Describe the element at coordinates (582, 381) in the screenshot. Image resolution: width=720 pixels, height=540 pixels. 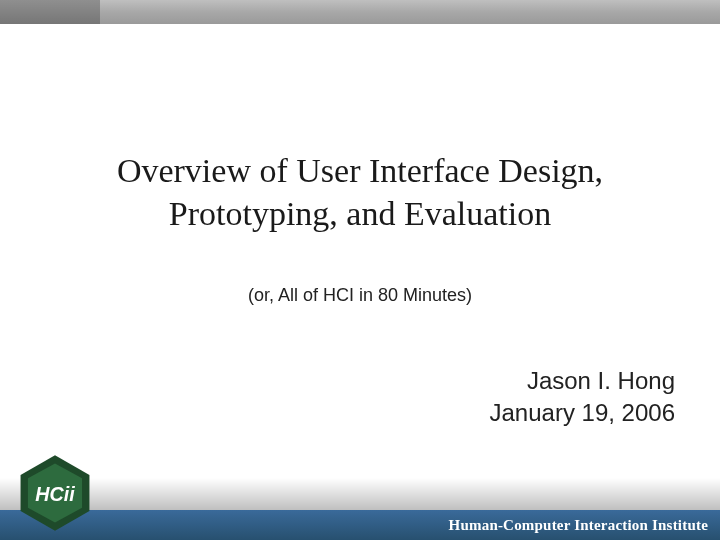
I see `author-name: Jason I. Hong` at that location.